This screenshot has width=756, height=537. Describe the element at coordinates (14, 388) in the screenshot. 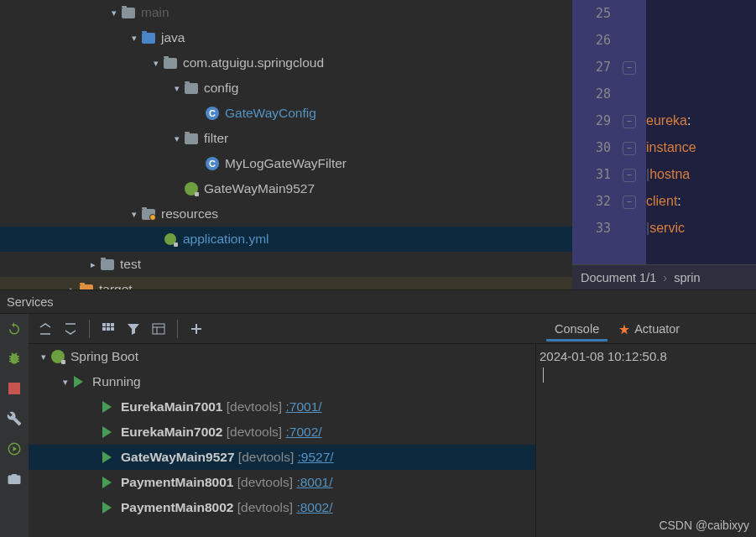

I see `stop-button` at that location.